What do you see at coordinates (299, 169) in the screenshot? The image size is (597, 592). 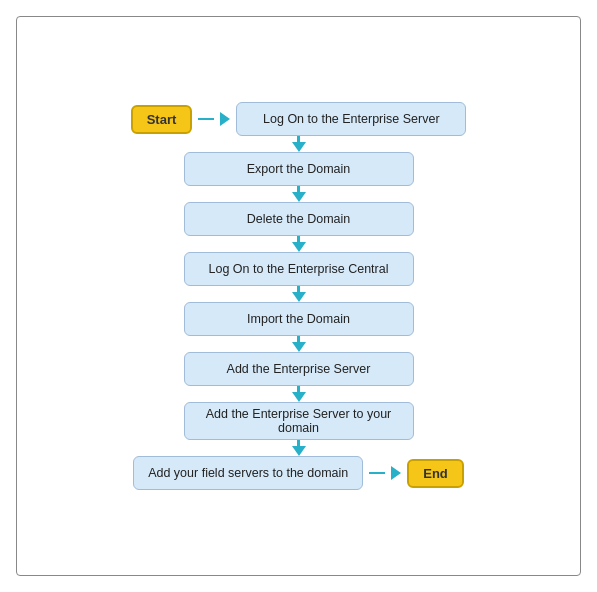 I see `row-2: Export the Domain` at bounding box center [299, 169].